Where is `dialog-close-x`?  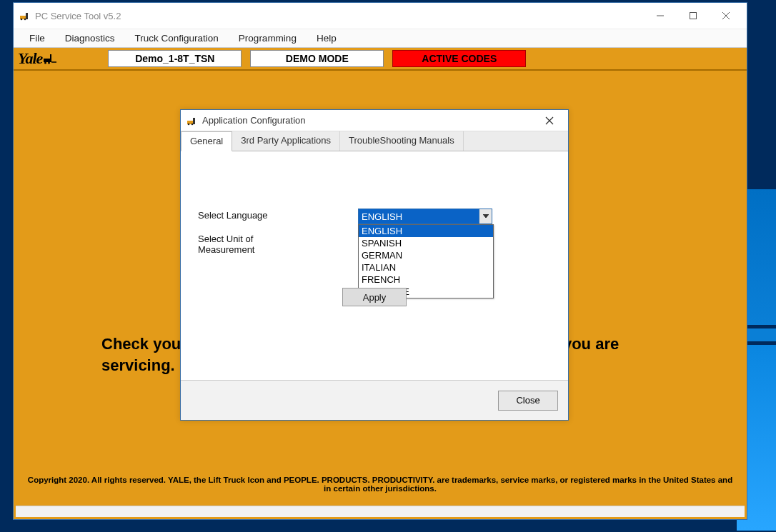 dialog-close-x is located at coordinates (549, 121).